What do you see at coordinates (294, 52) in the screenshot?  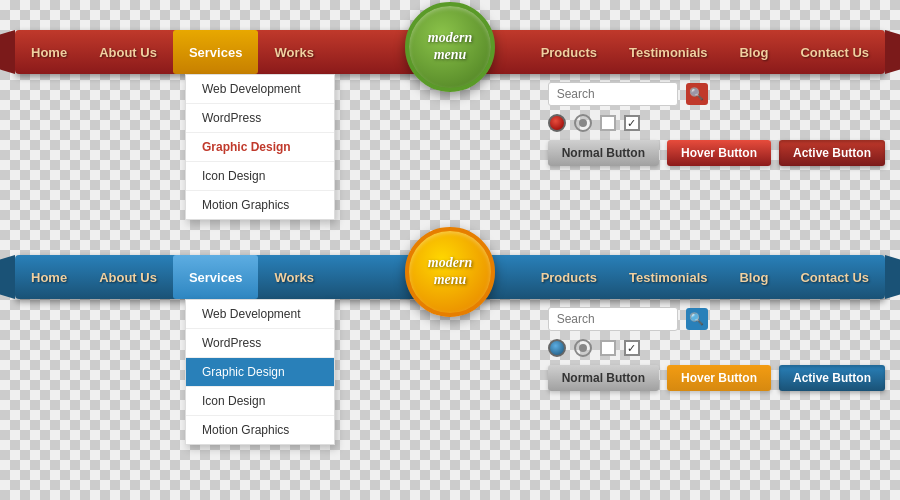 I see `red-nav-works: Works` at bounding box center [294, 52].